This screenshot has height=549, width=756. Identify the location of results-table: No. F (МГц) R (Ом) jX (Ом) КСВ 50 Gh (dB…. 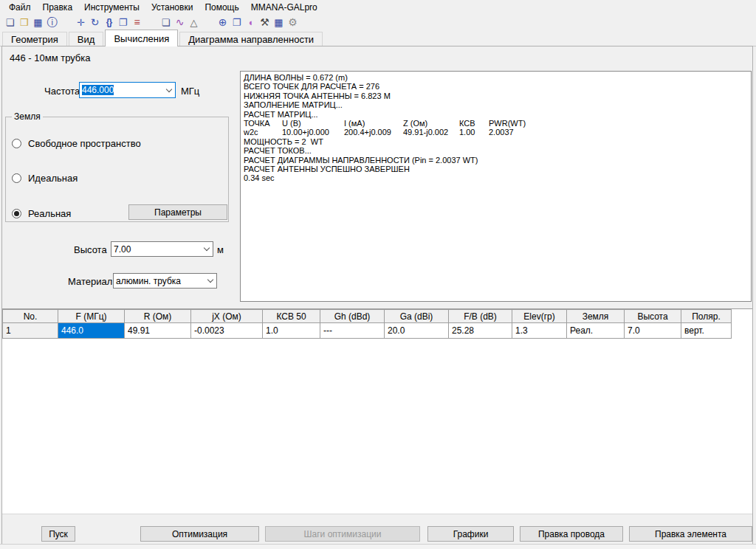
(367, 324).